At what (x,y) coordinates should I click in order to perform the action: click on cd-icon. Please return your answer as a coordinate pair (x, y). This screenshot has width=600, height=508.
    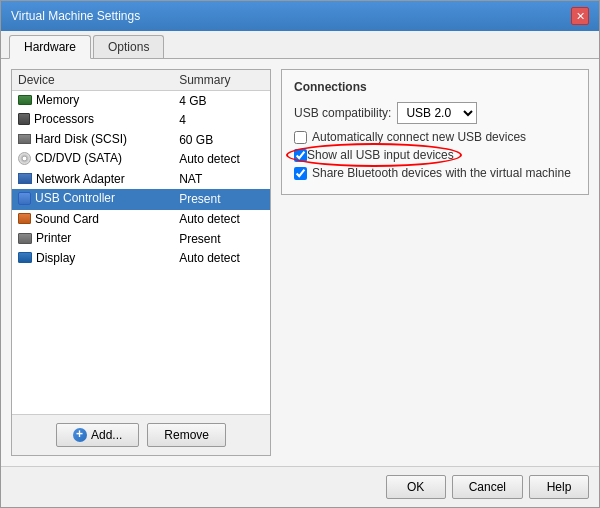
    Looking at the image, I should click on (24, 158).